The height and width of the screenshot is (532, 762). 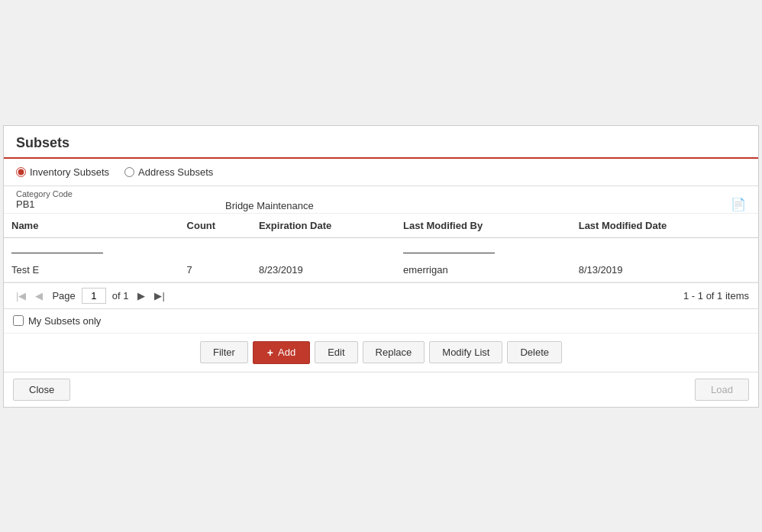 I want to click on cell-modified-date: 8/13/2019, so click(x=664, y=270).